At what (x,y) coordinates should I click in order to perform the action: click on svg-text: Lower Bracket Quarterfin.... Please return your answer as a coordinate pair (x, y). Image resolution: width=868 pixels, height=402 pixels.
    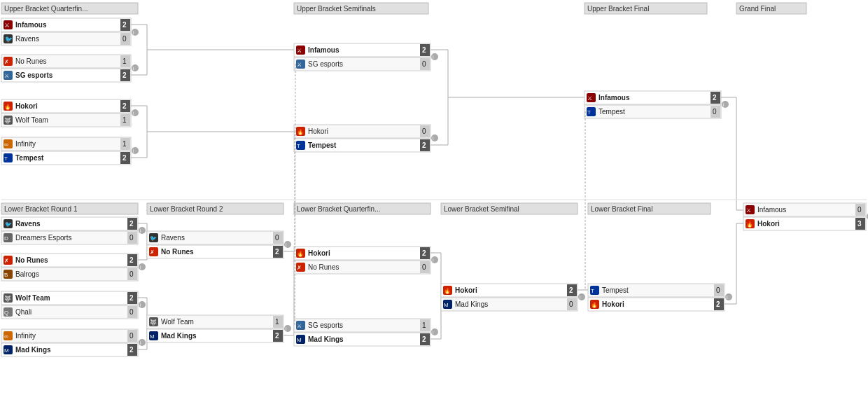
    Looking at the image, I should click on (339, 209).